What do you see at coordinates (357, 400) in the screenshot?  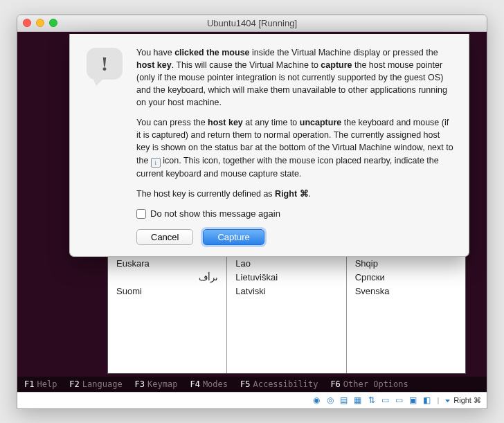 I see `network-icon: ▦` at bounding box center [357, 400].